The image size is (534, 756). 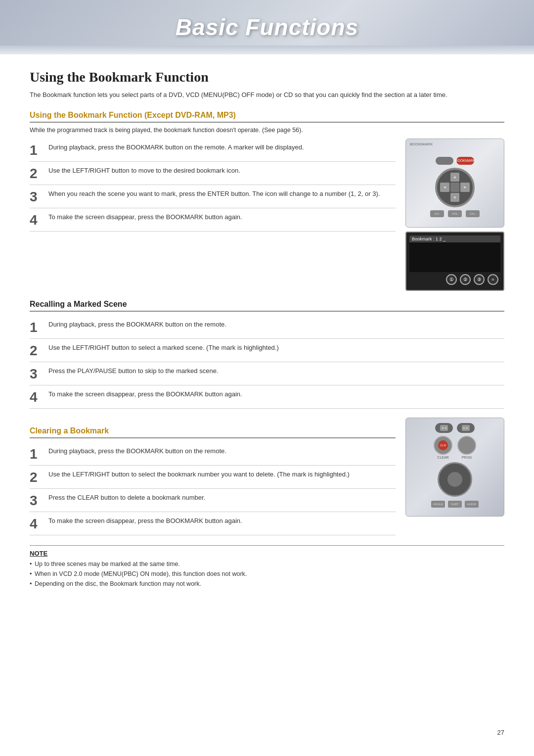 What do you see at coordinates (455, 479) in the screenshot?
I see `remote2-center-inner` at bounding box center [455, 479].